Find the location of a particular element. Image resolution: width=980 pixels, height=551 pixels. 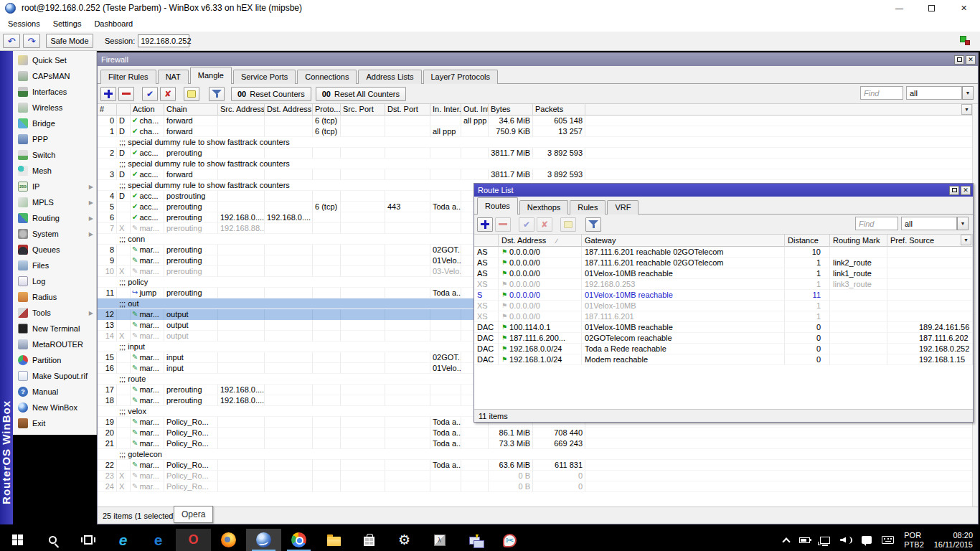

tab-filter-rules: Filter Rules is located at coordinates (128, 77).